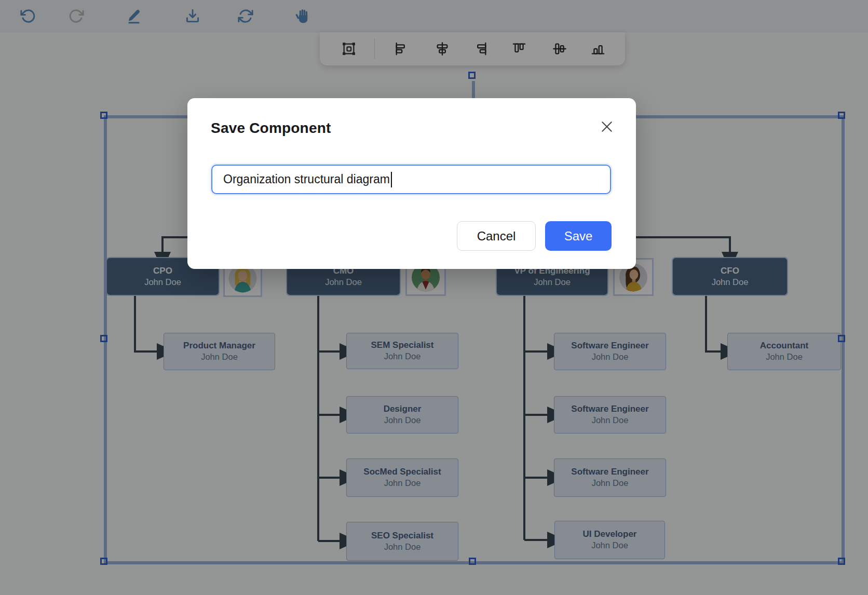  Describe the element at coordinates (607, 127) in the screenshot. I see `close-icon` at that location.